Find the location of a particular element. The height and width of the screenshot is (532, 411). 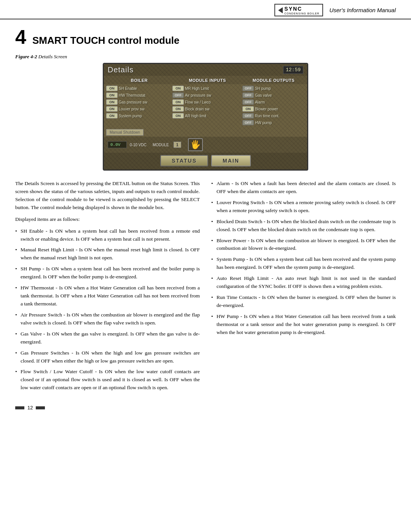

output-row-4: OFFRun time cont. is located at coordinates (274, 116).